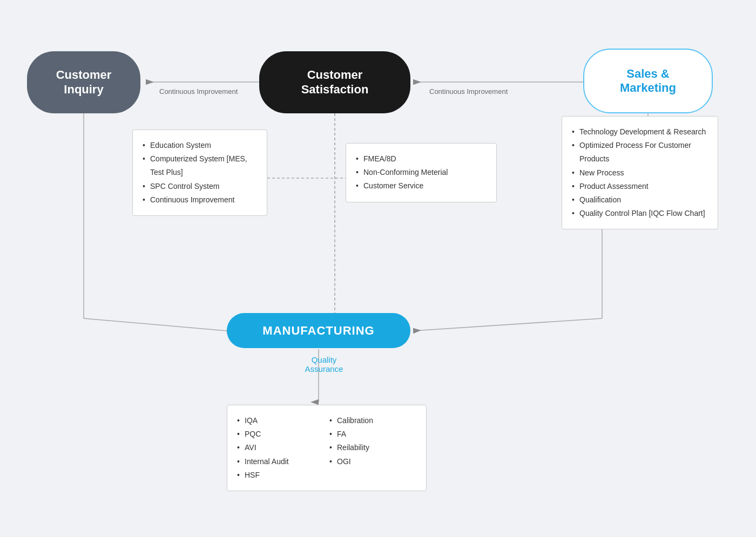  What do you see at coordinates (200, 166) in the screenshot?
I see `list-item: Computerized System [MES, Test Plus]` at bounding box center [200, 166].